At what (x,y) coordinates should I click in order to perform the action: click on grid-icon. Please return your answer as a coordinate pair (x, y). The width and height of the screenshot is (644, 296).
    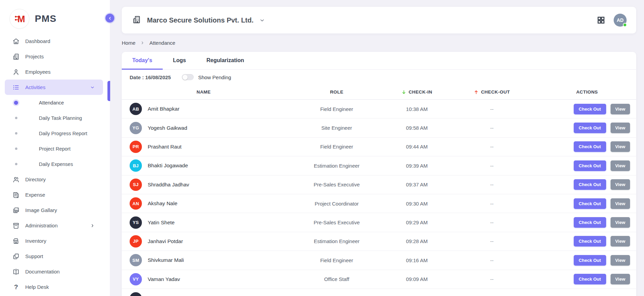
    Looking at the image, I should click on (601, 20).